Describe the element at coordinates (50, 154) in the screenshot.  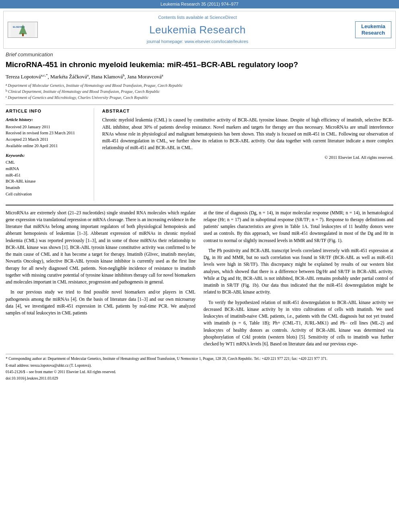
I see `article-info-column: ARTICLE INFO Article history: Received 2…` at that location.